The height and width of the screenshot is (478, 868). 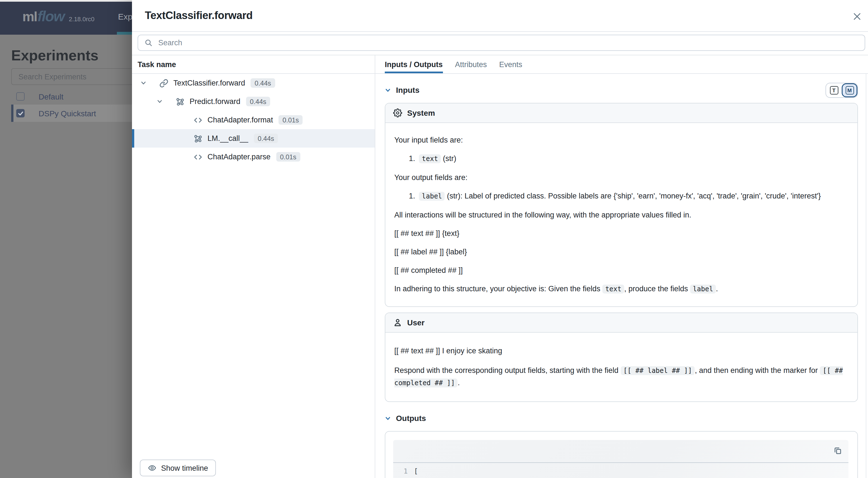 I want to click on task-name: Predict.forward, so click(x=215, y=102).